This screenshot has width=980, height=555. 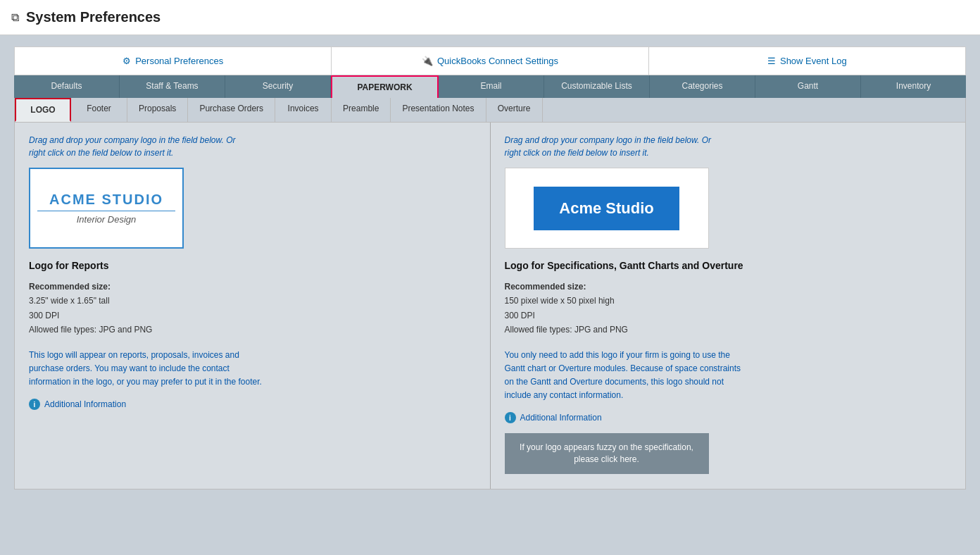 What do you see at coordinates (106, 201) in the screenshot?
I see `company-name-display: ACME STUDIO` at bounding box center [106, 201].